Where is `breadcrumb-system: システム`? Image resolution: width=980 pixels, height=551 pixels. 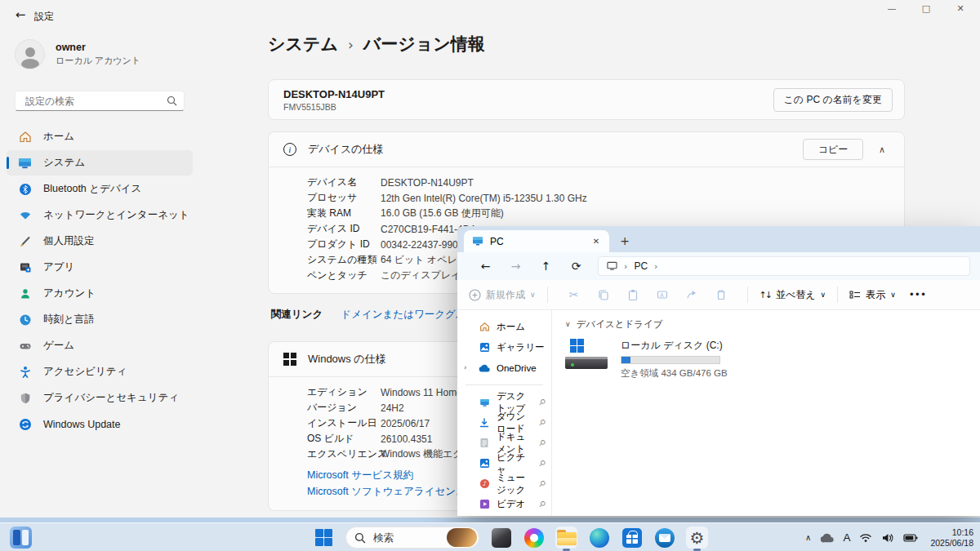
breadcrumb-system: システム is located at coordinates (303, 44).